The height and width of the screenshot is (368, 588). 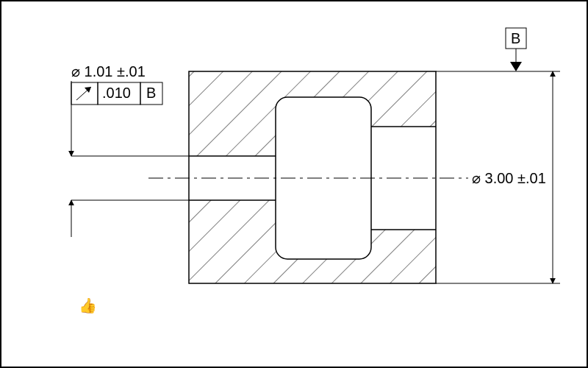 What do you see at coordinates (151, 93) in the screenshot?
I see `fcf-datum: B` at bounding box center [151, 93].